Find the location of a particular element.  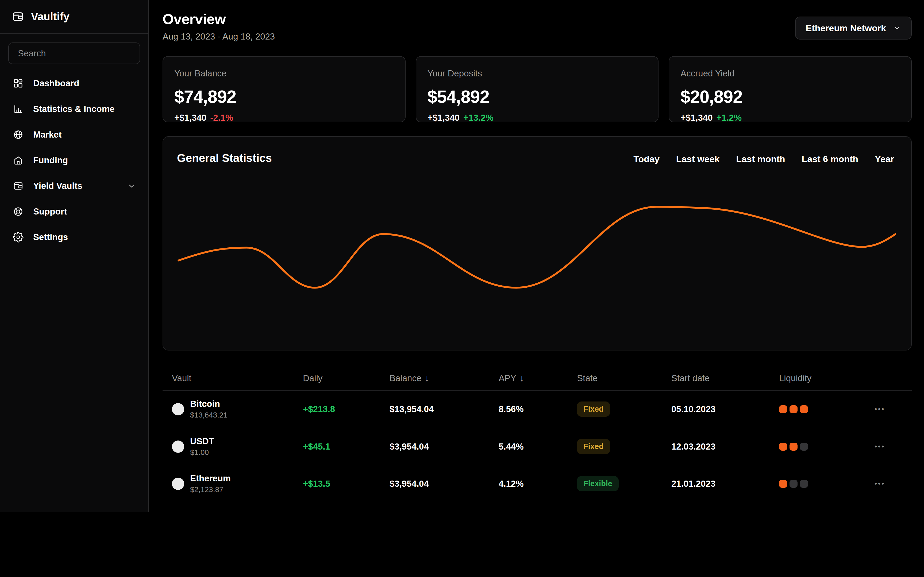

column-header-label: State is located at coordinates (587, 378).